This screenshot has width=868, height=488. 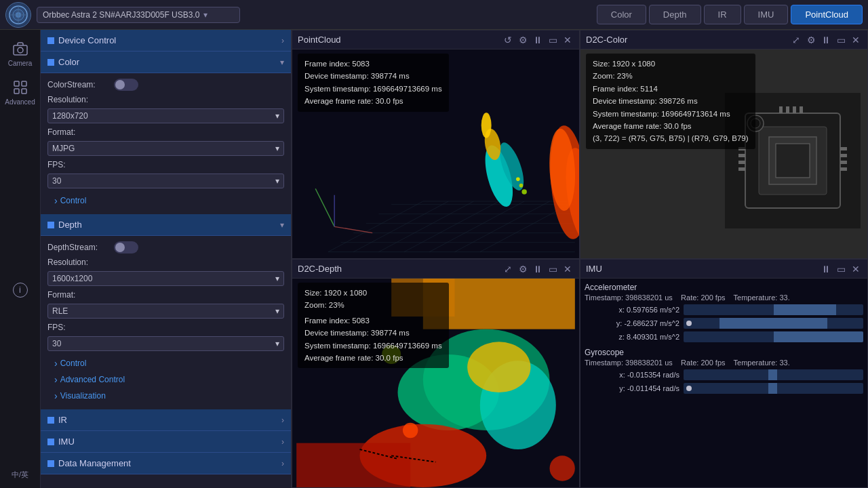 What do you see at coordinates (553, 40) in the screenshot?
I see `pointcloud-minimize-btn: ▭` at bounding box center [553, 40].